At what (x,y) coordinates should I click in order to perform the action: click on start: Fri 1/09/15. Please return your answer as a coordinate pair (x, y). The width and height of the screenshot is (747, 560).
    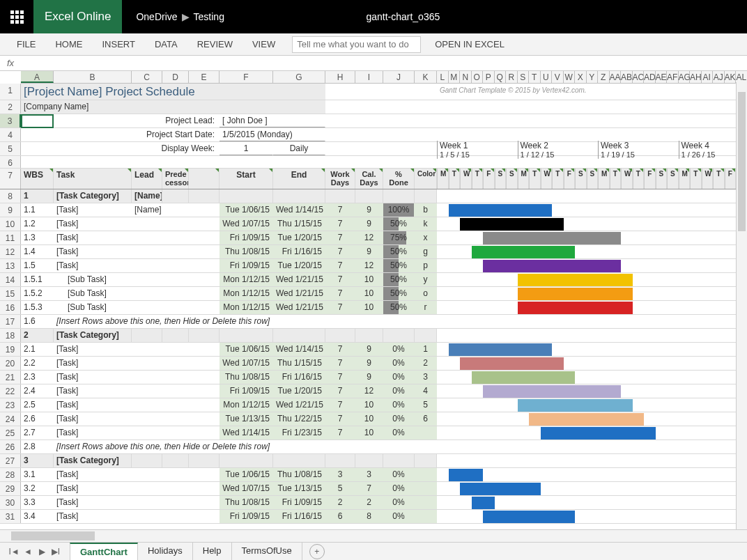
    Looking at the image, I should click on (247, 238).